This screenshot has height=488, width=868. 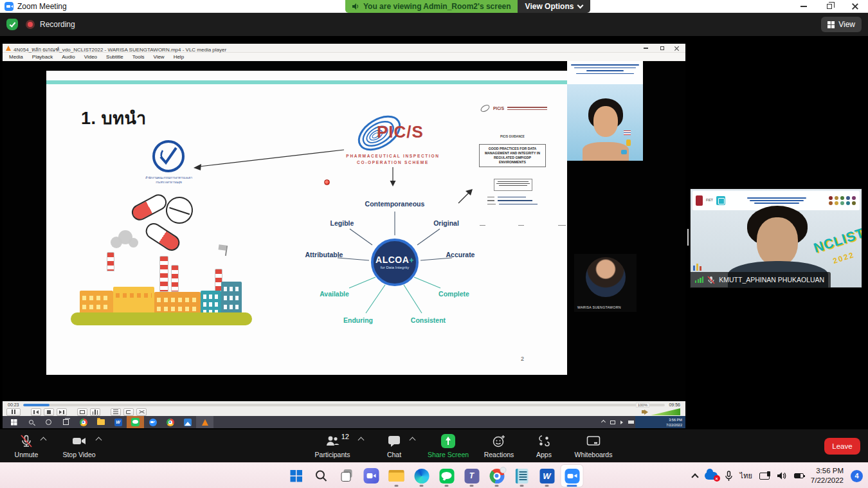 I want to click on tray-overflow-chevron, so click(x=694, y=477).